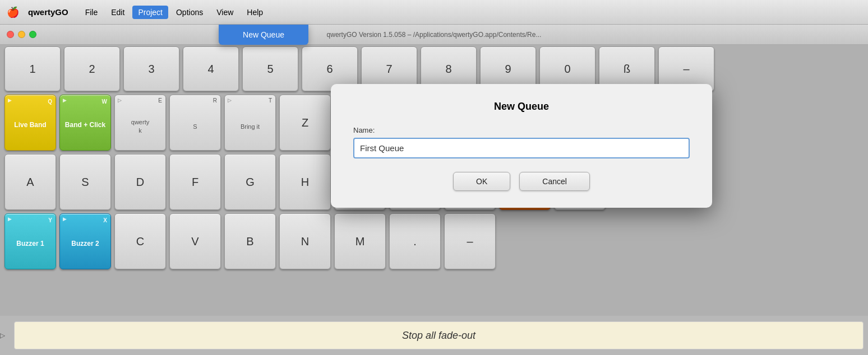 Image resolution: width=868 pixels, height=355 pixels. Describe the element at coordinates (13, 12) in the screenshot. I see `apple-logo: 🍎` at that location.